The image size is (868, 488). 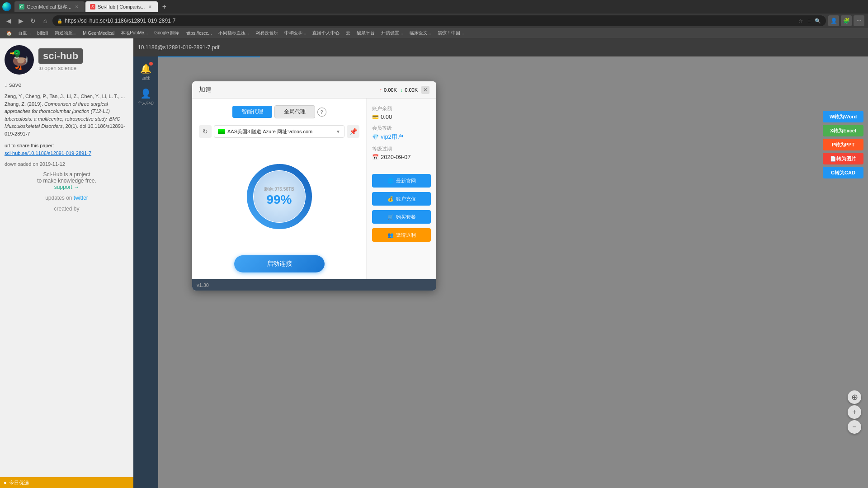 I want to click on url-label: url to share this paper:, so click(x=67, y=145).